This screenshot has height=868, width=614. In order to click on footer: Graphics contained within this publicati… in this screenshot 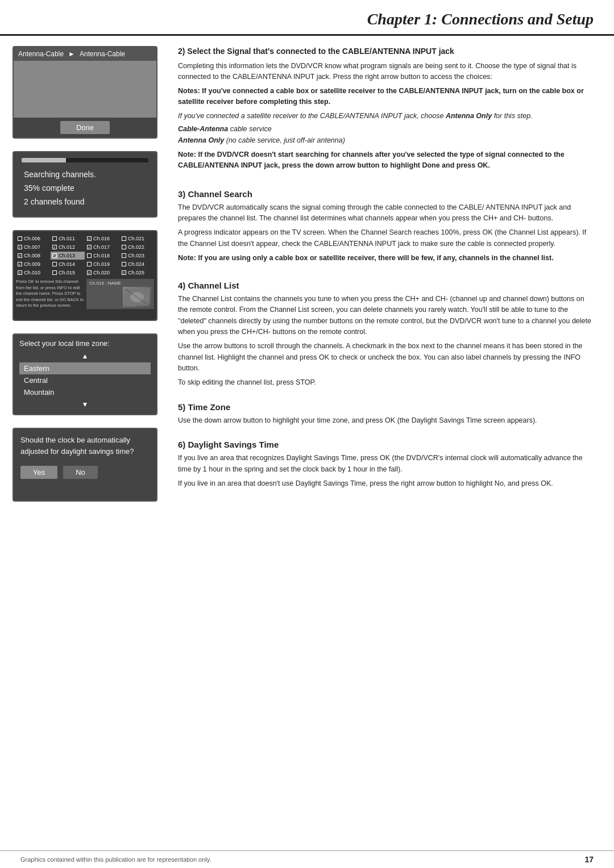, I will do `click(307, 859)`.